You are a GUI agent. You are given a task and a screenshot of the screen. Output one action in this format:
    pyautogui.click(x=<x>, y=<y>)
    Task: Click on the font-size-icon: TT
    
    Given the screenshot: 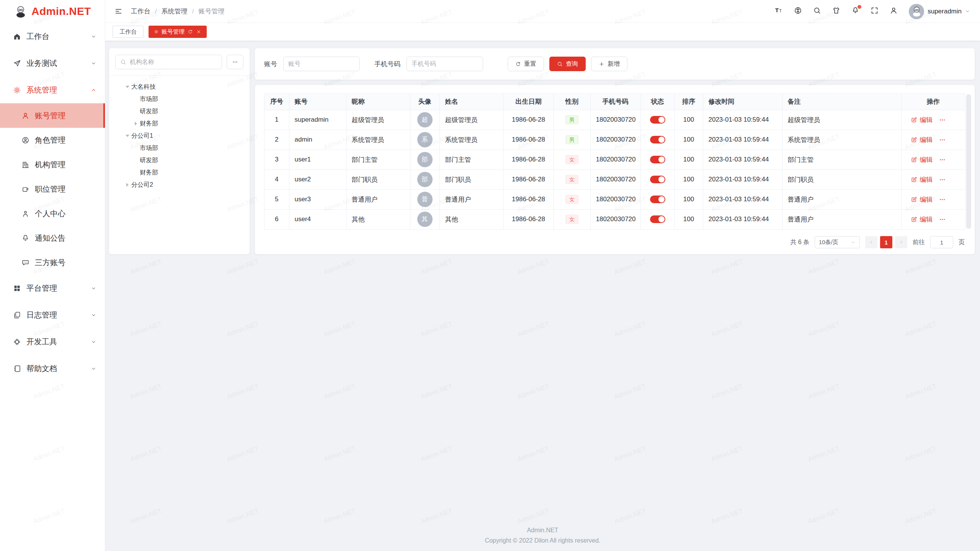 What is the action you would take?
    pyautogui.click(x=779, y=11)
    